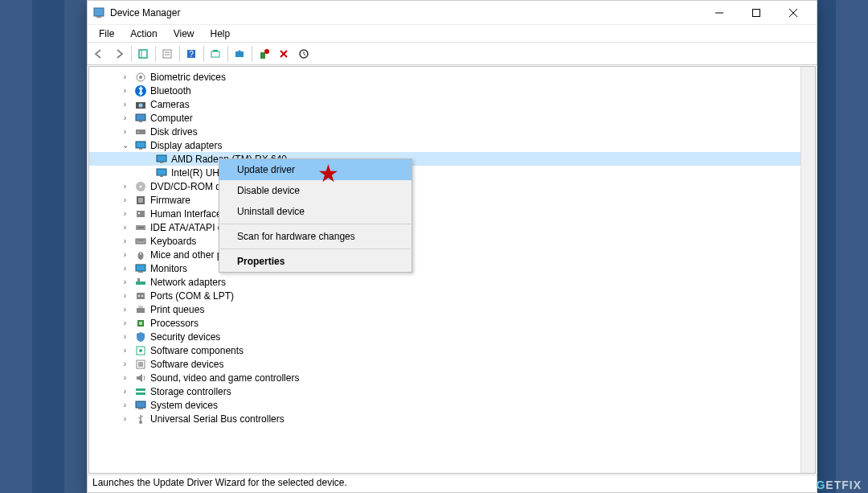 The image size is (868, 493). What do you see at coordinates (167, 54) in the screenshot?
I see `properties-button` at bounding box center [167, 54].